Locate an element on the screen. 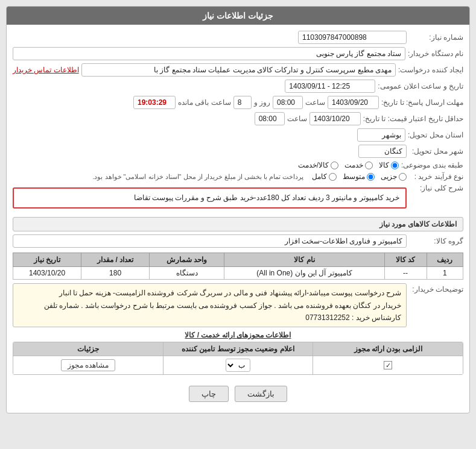 Image resolution: width=476 pixels, height=449 pixels. category-both-label: کالا/خدمت is located at coordinates (314, 165).